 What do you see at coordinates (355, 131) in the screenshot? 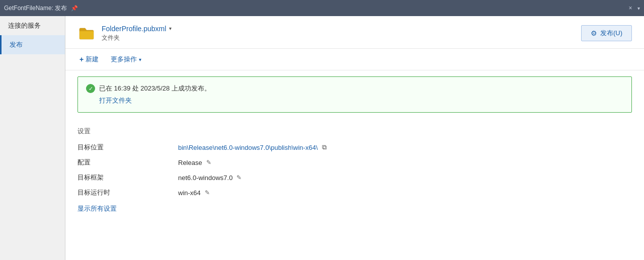
I see `settings-title: 设置` at bounding box center [355, 131].